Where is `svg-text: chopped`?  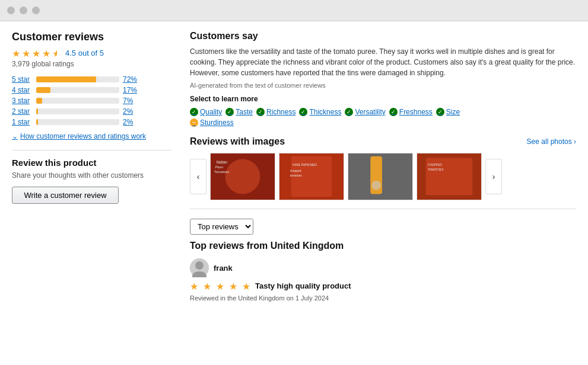 svg-text: chopped is located at coordinates (295, 171).